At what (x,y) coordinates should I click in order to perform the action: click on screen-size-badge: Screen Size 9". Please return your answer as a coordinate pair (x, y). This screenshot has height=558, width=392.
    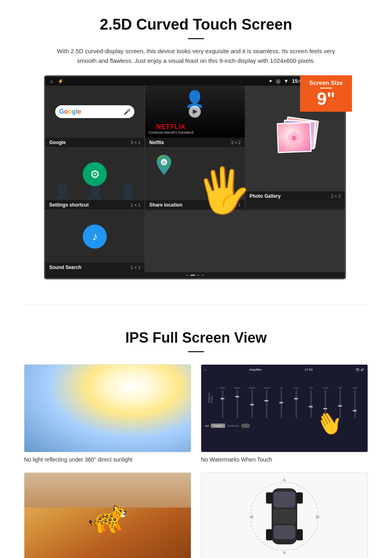
    Looking at the image, I should click on (326, 94).